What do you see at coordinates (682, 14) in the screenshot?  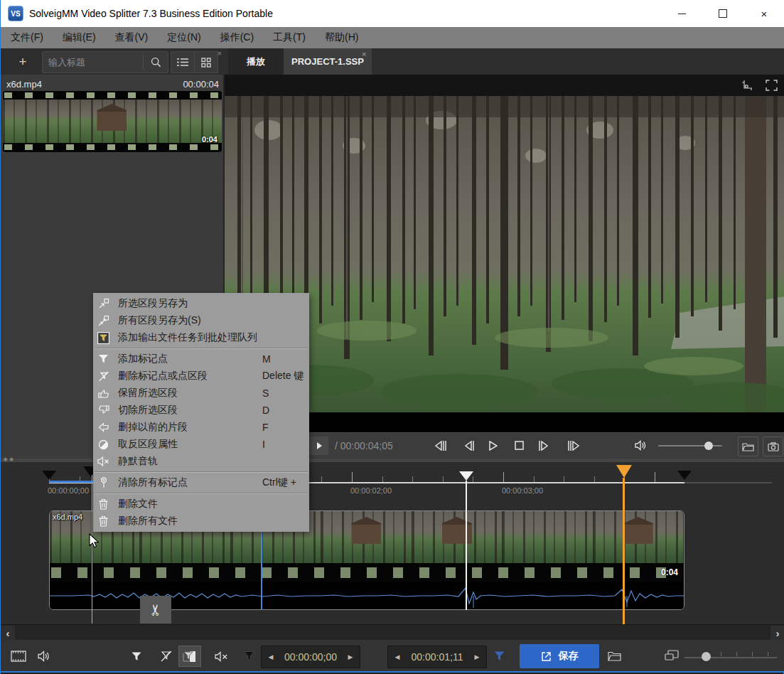 I see `minimize-button` at bounding box center [682, 14].